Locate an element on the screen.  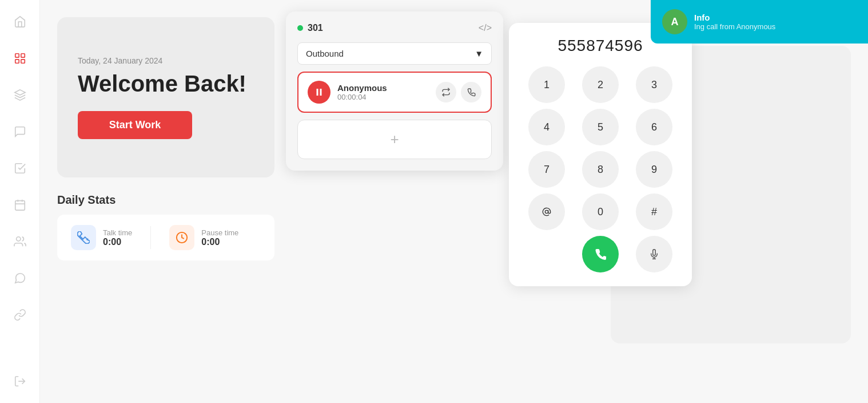
sidebar-item-calendar is located at coordinates (20, 205).